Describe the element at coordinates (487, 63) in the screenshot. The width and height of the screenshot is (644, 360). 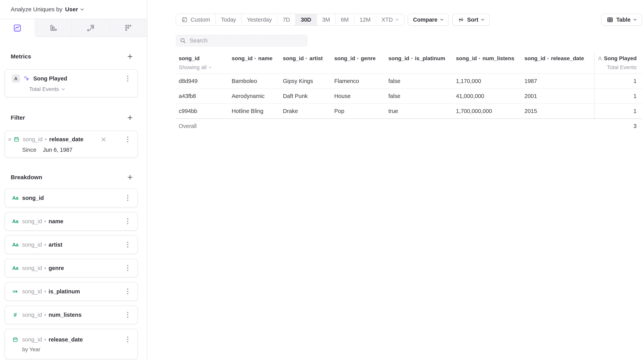
I see `column-header-num-listens: song_idnum_listens` at that location.